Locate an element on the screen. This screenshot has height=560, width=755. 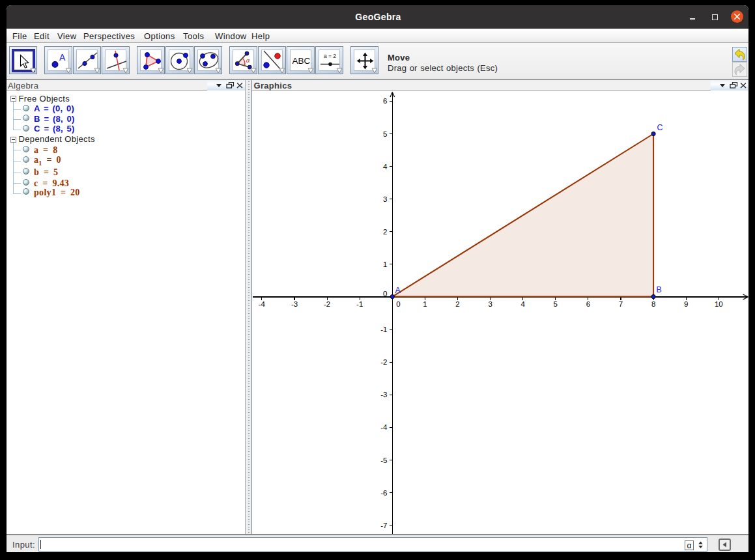
svg-text: 10 is located at coordinates (719, 304).